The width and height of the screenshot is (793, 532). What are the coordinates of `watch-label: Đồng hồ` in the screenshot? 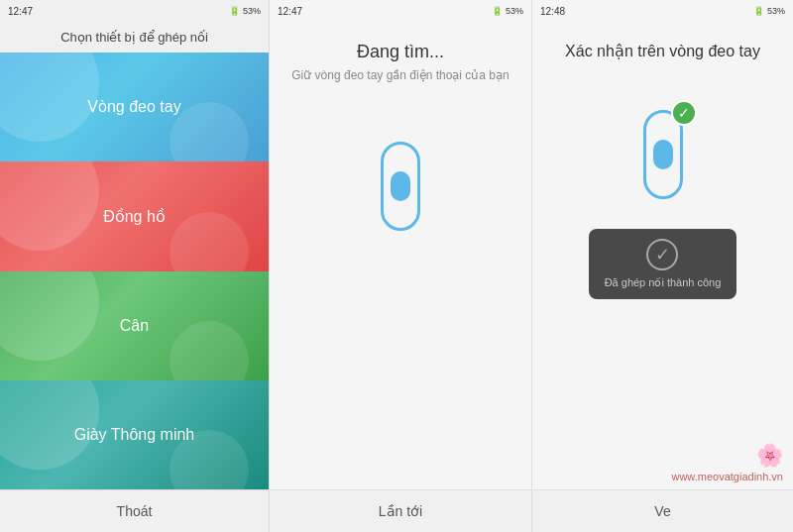 It's located at (135, 216).